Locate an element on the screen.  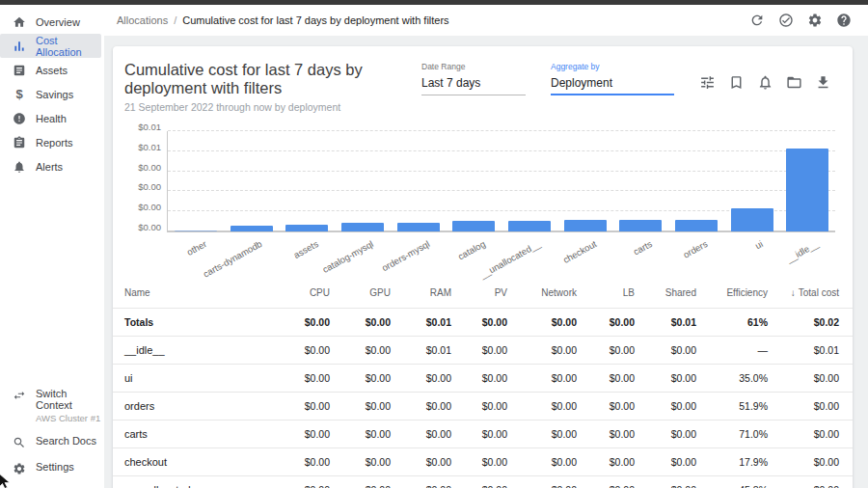
column-header-name: Name is located at coordinates (194, 293).